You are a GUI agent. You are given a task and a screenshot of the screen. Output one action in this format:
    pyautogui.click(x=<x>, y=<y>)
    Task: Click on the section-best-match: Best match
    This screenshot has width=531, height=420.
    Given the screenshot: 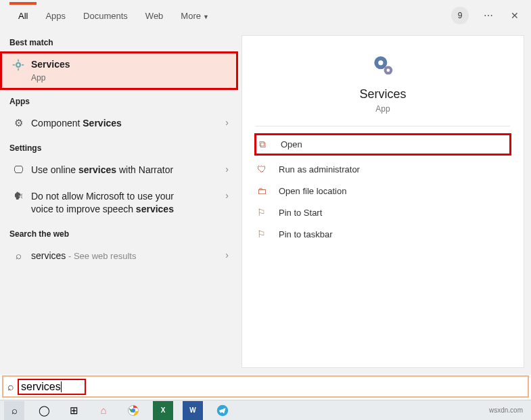 What is the action you would take?
    pyautogui.click(x=119, y=41)
    